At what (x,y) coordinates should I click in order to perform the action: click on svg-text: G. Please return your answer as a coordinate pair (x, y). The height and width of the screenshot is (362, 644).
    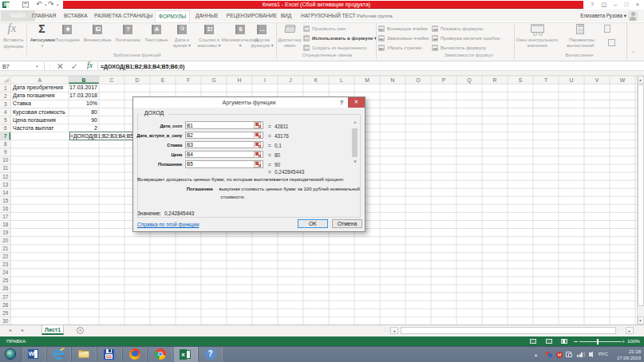
    Looking at the image, I should click on (214, 80).